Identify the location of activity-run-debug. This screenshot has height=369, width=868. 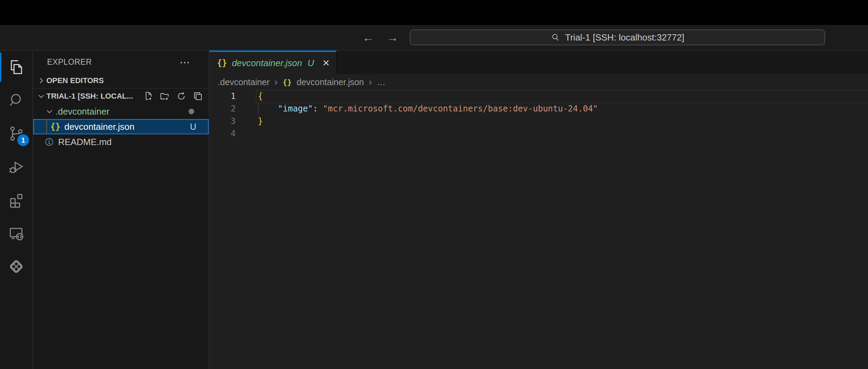
(16, 167).